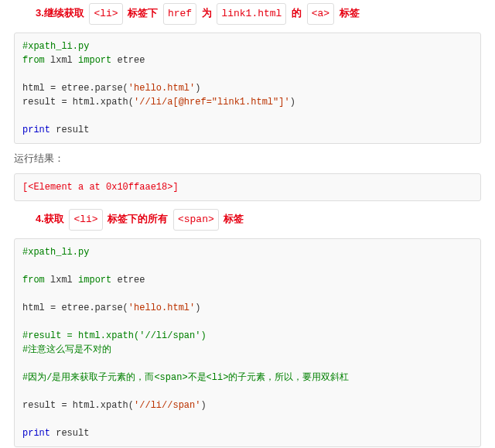 This screenshot has width=495, height=448. Describe the element at coordinates (258, 220) in the screenshot. I see `section-4-heading: 4.获取 <li> 标签下的所有 <span> 标签` at that location.